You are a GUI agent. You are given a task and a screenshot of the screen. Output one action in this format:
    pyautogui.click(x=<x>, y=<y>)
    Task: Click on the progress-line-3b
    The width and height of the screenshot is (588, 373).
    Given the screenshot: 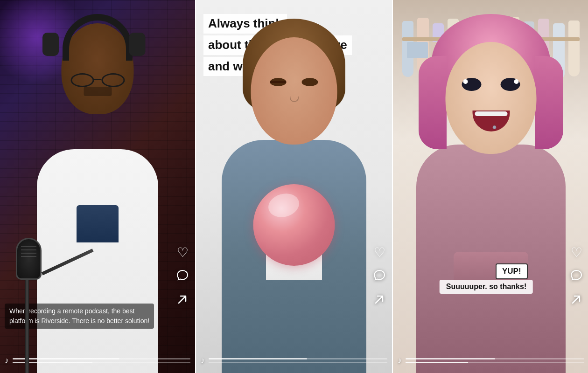 What is the action you would take?
    pyautogui.click(x=495, y=363)
    